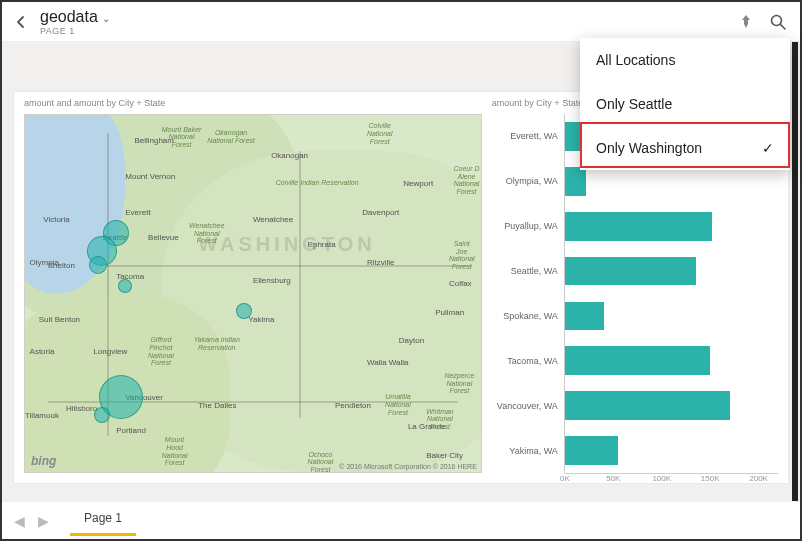  I want to click on bar-category-axis: Everett, WAOlympia, WAPuyallup, WASeattl…, so click(528, 294).